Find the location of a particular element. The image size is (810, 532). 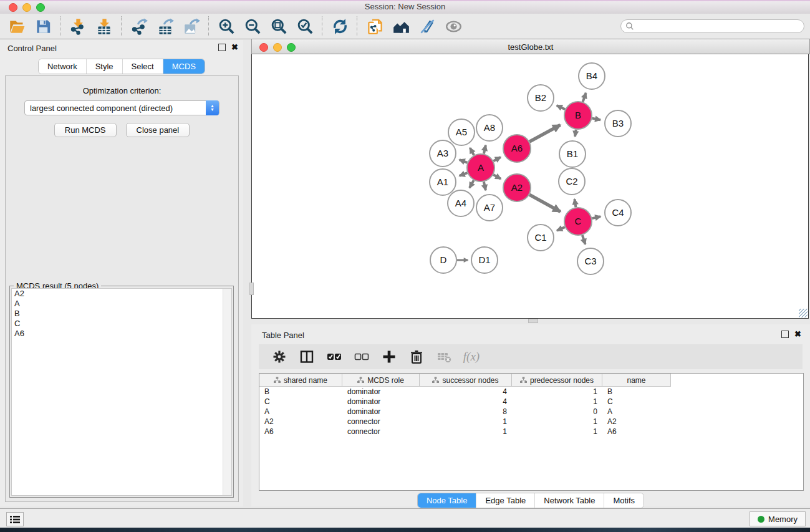

table-tab-edge-table: Edge Table is located at coordinates (505, 500).